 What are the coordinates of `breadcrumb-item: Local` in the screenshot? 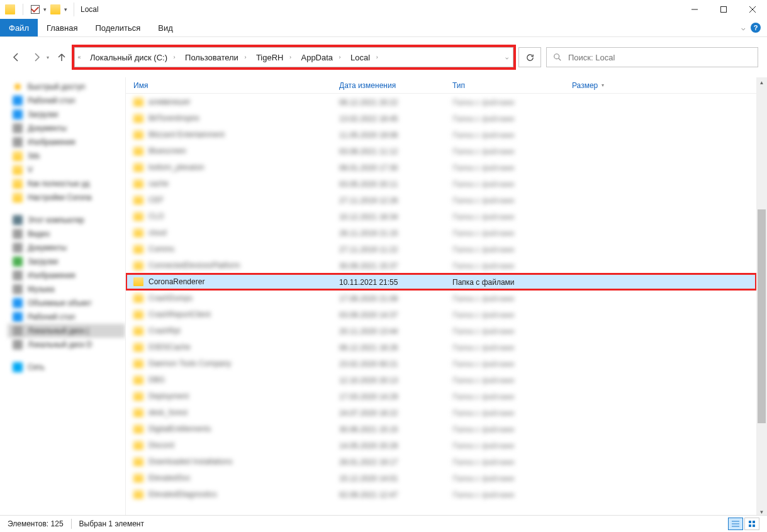 It's located at (359, 57).